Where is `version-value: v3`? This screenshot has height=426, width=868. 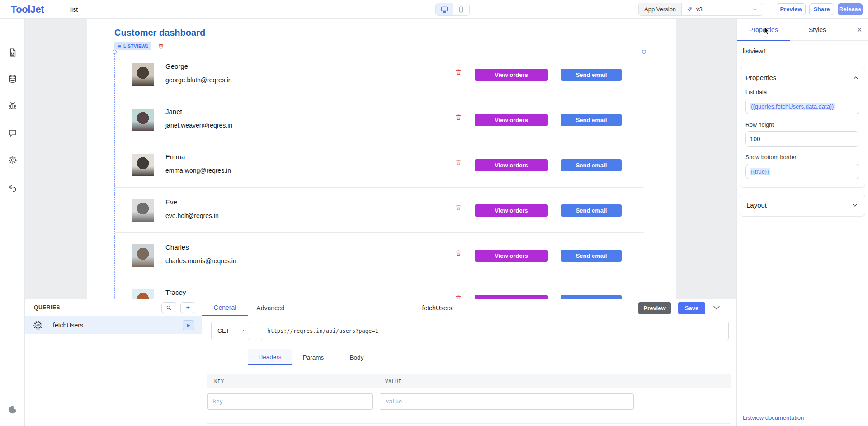
version-value: v3 is located at coordinates (699, 9).